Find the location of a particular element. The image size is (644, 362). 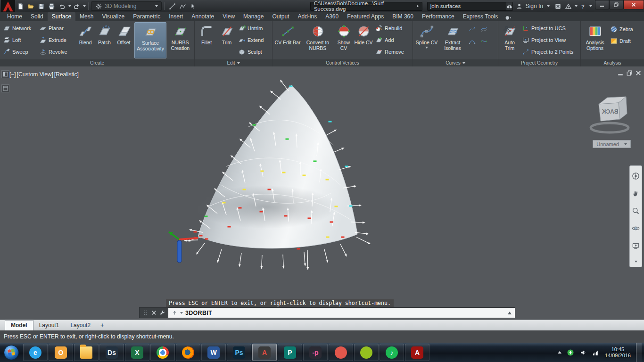

viewcube-cube: BACK is located at coordinates (613, 109).